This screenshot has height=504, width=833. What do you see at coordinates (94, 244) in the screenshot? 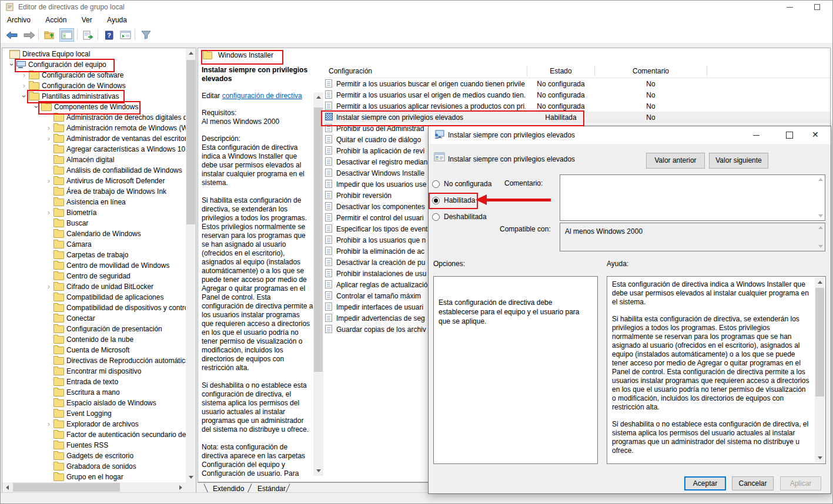
I see `tree-item: Cámara` at bounding box center [94, 244].